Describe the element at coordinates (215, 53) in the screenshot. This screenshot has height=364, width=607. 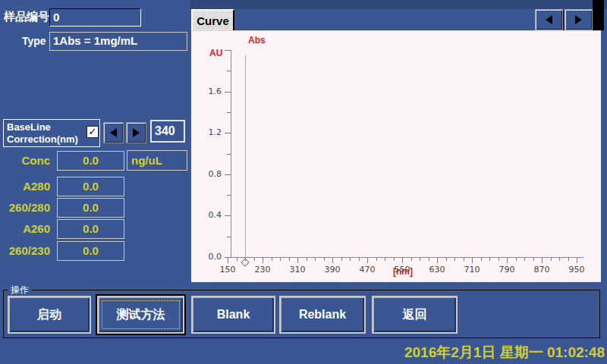
I see `y-axis-unit-label: AU` at that location.